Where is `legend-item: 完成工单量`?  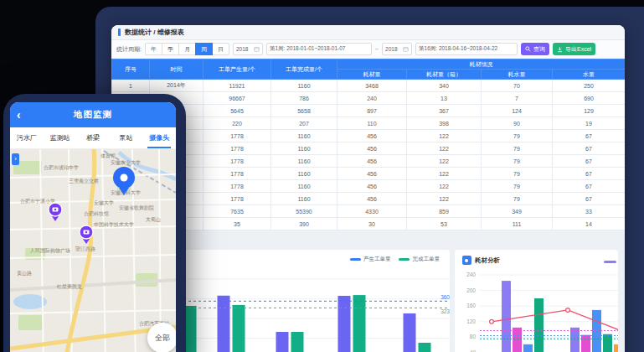
legend-item: 完成工单量 is located at coordinates (419, 260).